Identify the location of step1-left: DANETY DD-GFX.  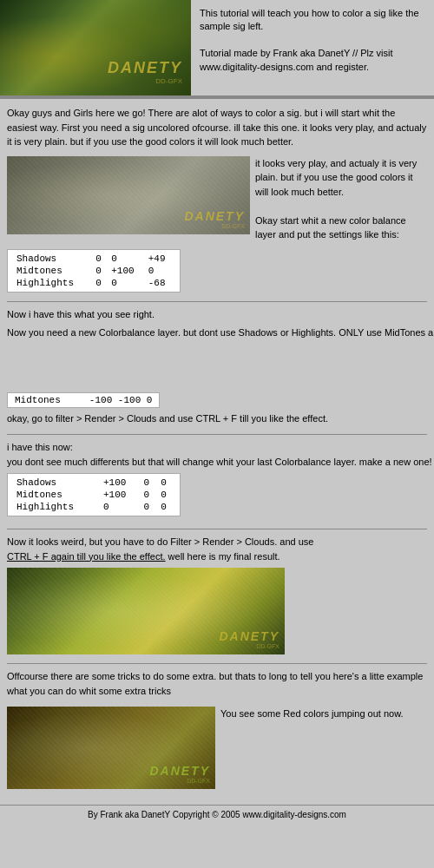
(128, 200).